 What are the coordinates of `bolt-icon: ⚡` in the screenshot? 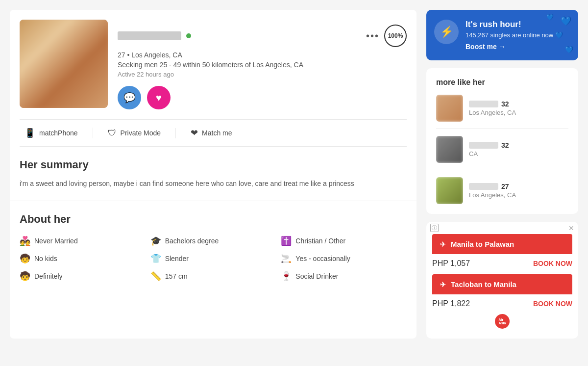 It's located at (447, 32).